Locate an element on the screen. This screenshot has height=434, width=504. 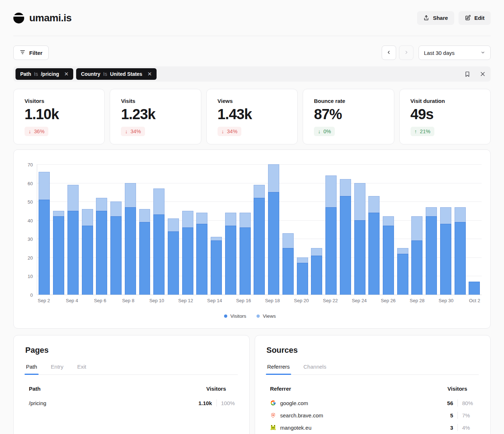
panel-tabs: ReferrersChannels is located at coordinates (373, 368).